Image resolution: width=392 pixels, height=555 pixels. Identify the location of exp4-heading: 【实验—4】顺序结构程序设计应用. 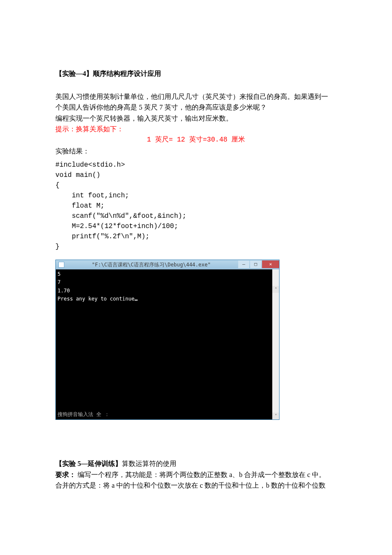
(196, 74).